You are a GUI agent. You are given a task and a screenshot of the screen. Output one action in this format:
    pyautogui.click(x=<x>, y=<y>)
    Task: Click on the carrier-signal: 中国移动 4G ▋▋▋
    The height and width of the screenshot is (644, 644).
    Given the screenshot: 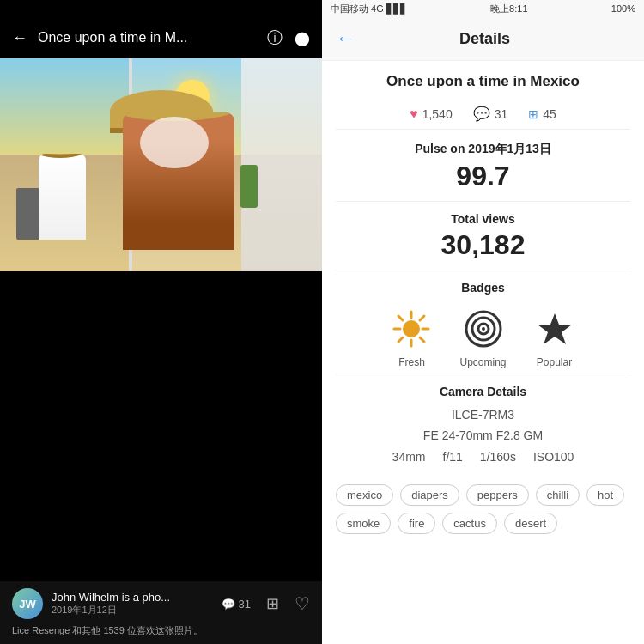 What is the action you would take?
    pyautogui.click(x=369, y=9)
    